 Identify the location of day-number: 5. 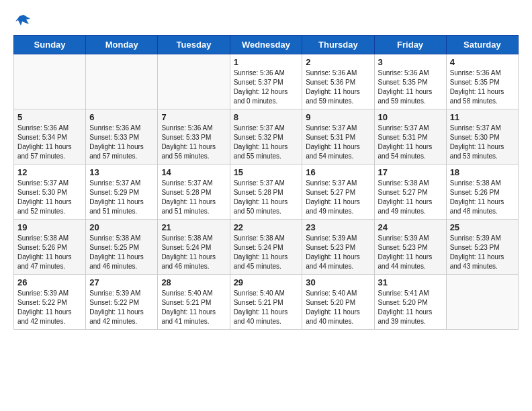
(50, 117).